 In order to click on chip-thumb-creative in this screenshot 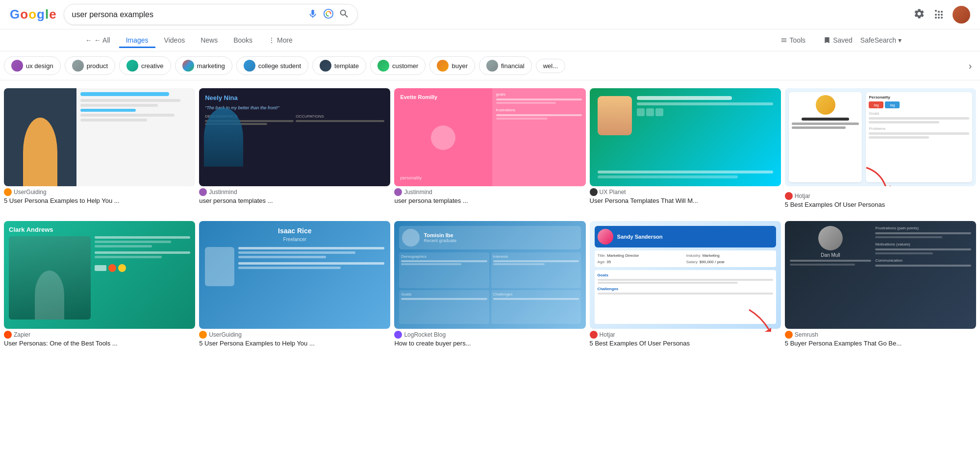, I will do `click(132, 66)`.